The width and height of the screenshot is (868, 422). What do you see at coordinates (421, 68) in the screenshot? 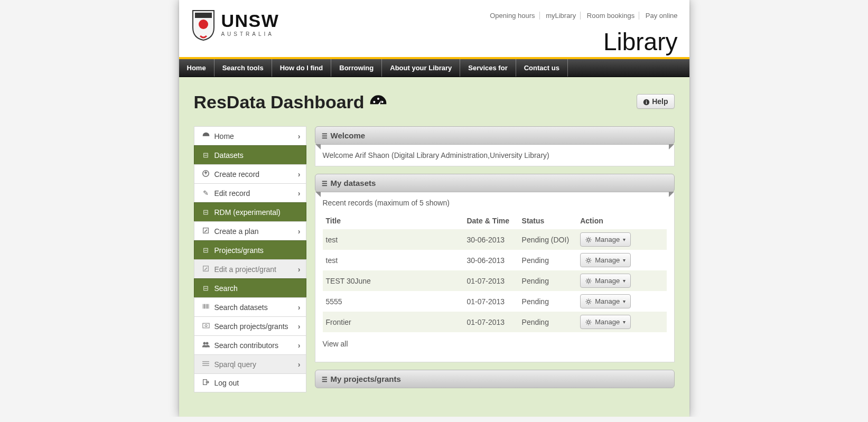
I see `nav-about-library: About your Library` at bounding box center [421, 68].